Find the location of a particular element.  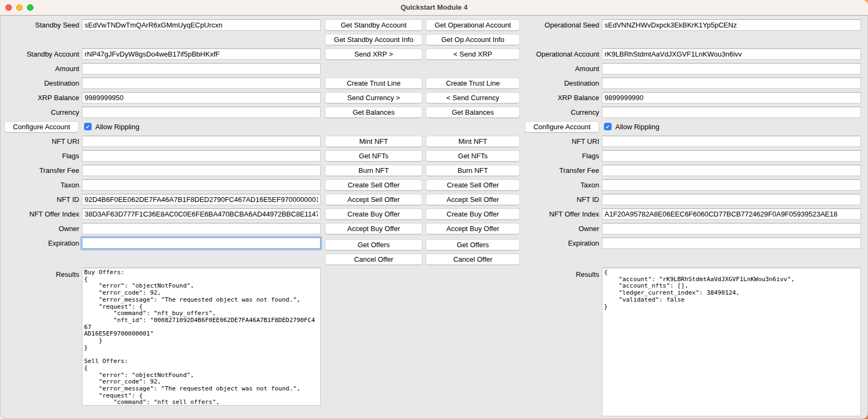

standby-owner-label: Owner is located at coordinates (40, 228).